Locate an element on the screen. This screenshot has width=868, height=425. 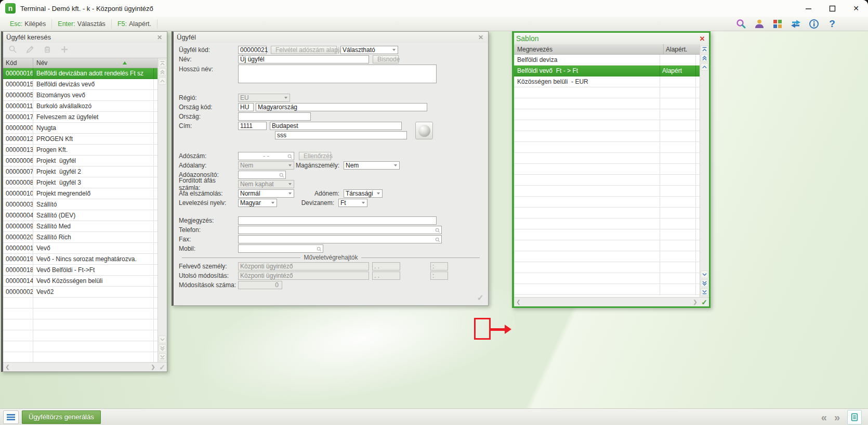
modules-grid-icon is located at coordinates (778, 24).